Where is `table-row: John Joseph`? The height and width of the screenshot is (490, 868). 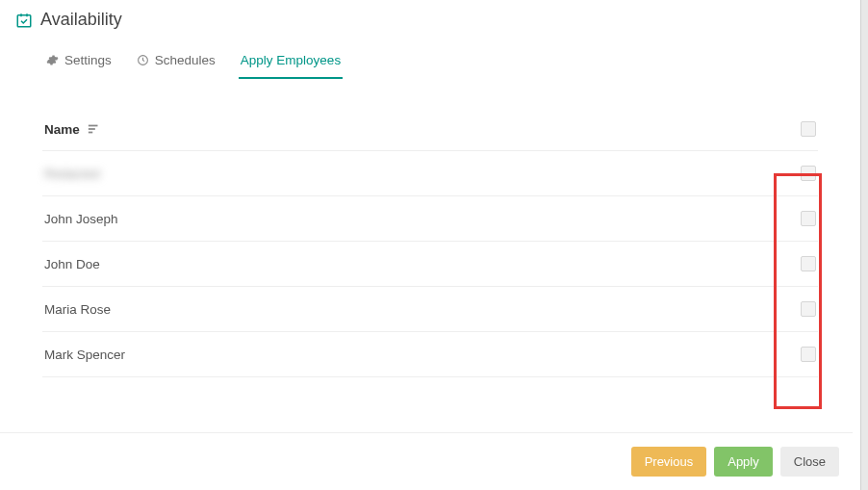 table-row: John Joseph is located at coordinates (430, 219).